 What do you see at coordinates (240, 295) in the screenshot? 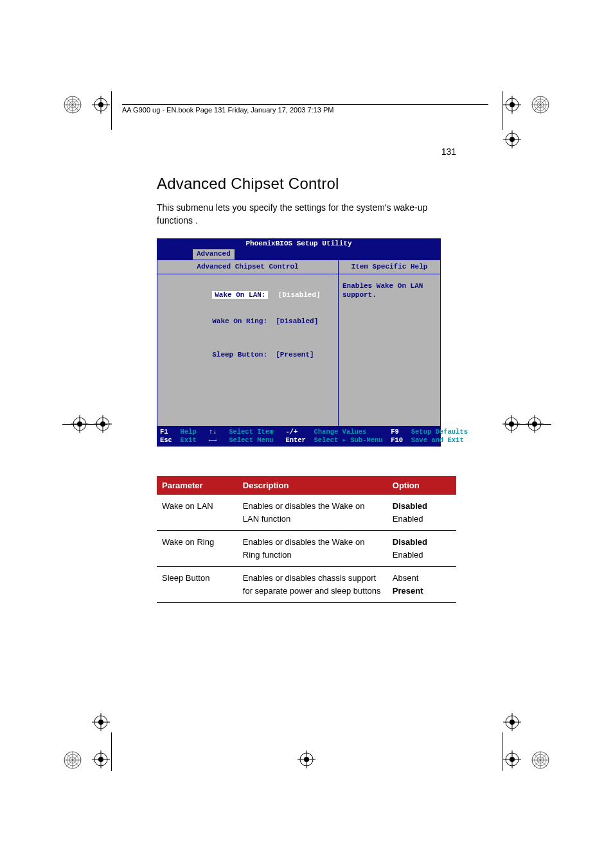
I see `bios-field-label: Wake On LAN:` at bounding box center [240, 295].